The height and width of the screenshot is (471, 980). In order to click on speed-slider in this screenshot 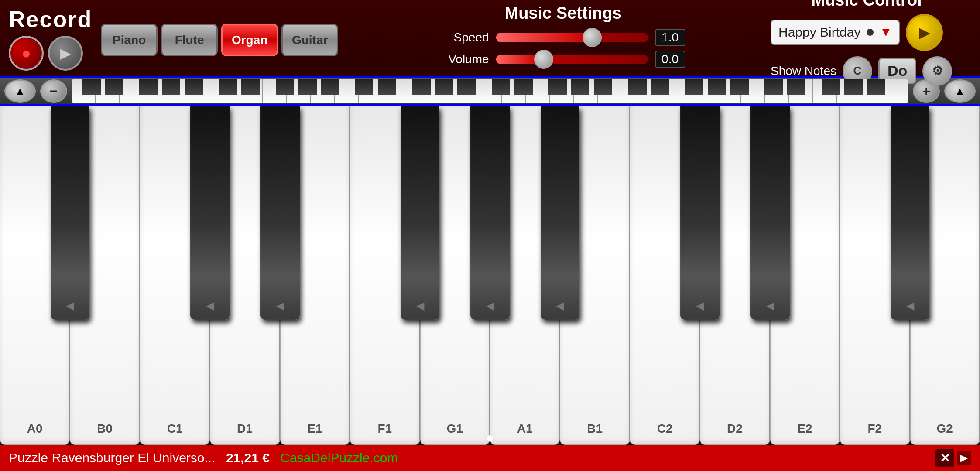, I will do `click(572, 38)`.